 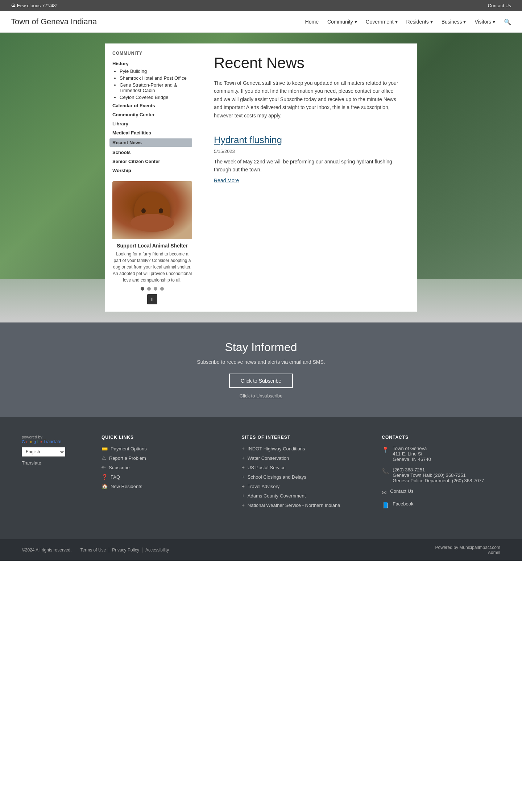 What do you see at coordinates (261, 381) in the screenshot?
I see `subscribe-button: Click to Subscribe` at bounding box center [261, 381].